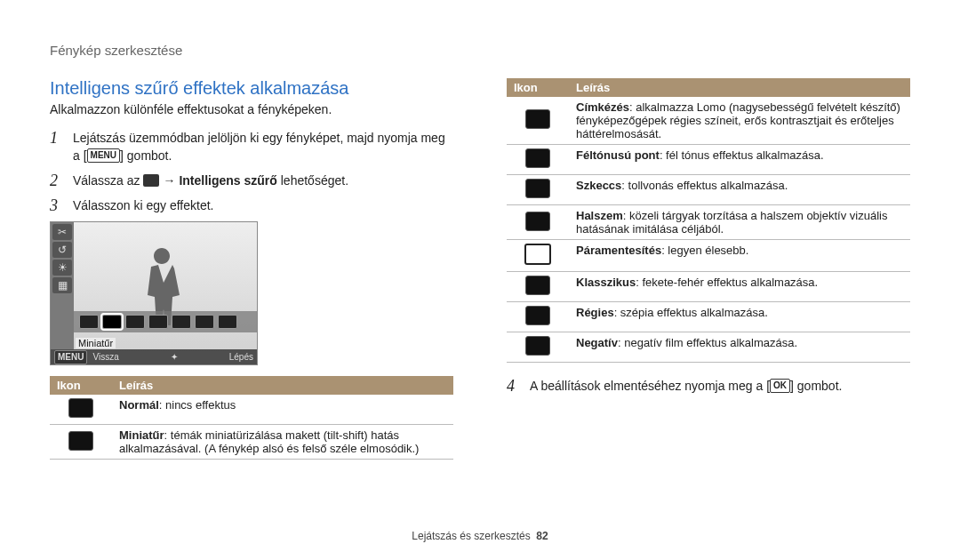 This screenshot has width=960, height=560. What do you see at coordinates (105, 357) in the screenshot?
I see `back-label: Vissza` at bounding box center [105, 357].